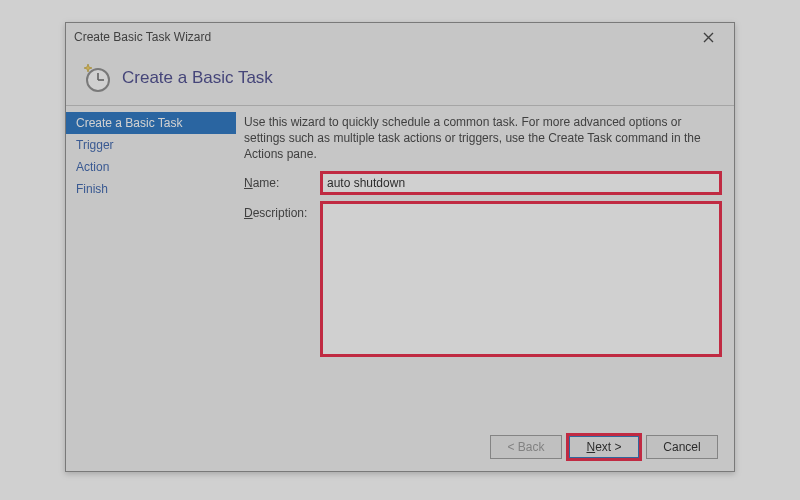 The height and width of the screenshot is (500, 800). I want to click on name-label: Name:, so click(283, 182).